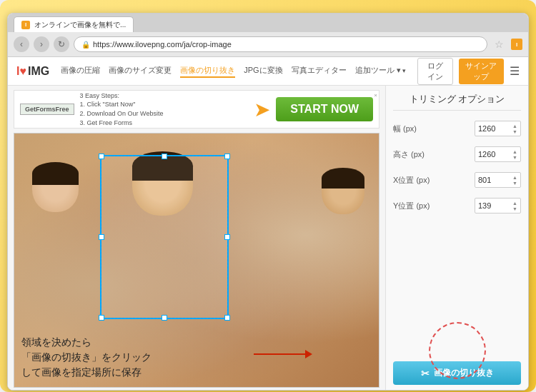  Describe the element at coordinates (515, 177) in the screenshot. I see `spinner-up-x: ▲` at that location.